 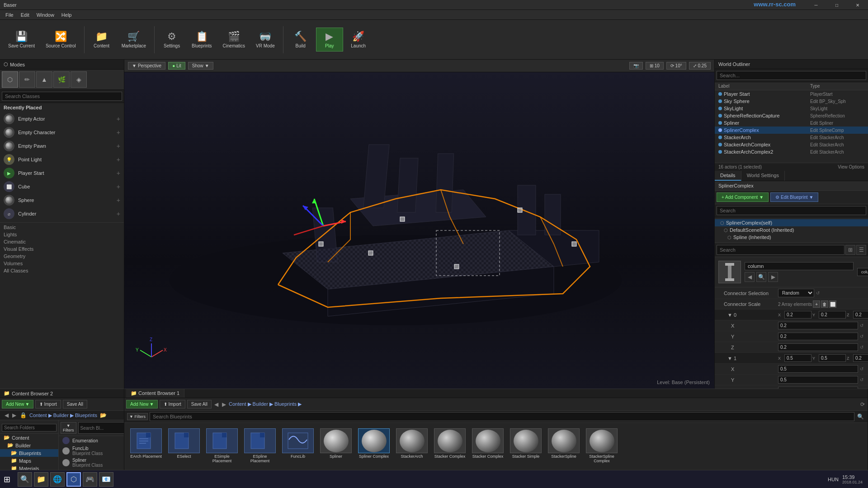 I want to click on asset-eselect: ESelect, so click(x=184, y=446).